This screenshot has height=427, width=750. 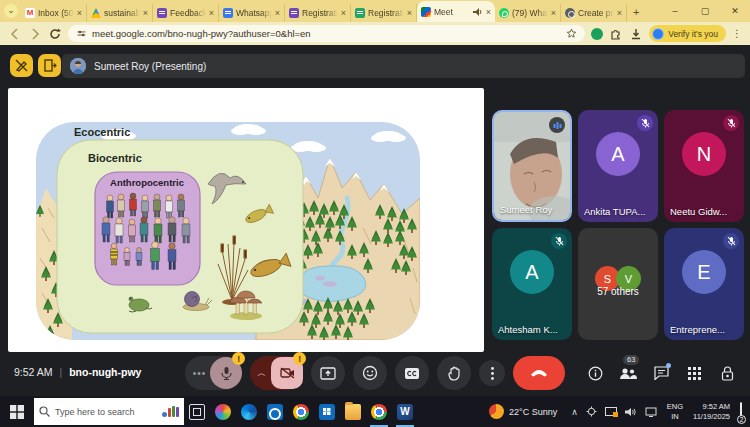 I want to click on browser-tab-meet-active: Meet ×, so click(x=456, y=12).